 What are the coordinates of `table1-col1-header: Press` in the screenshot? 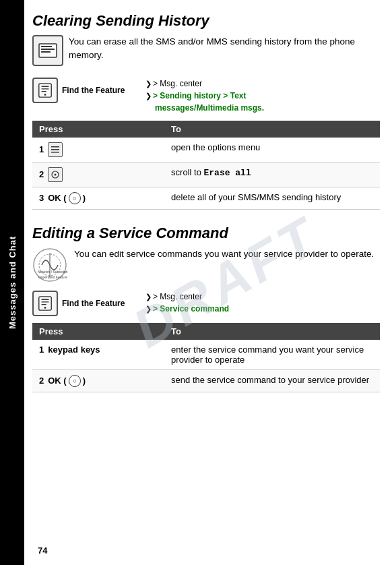 It's located at (98, 129).